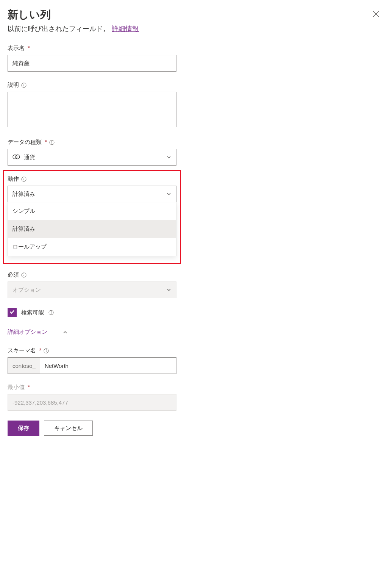  What do you see at coordinates (30, 158) in the screenshot?
I see `data-type-value: 通貨` at bounding box center [30, 158].